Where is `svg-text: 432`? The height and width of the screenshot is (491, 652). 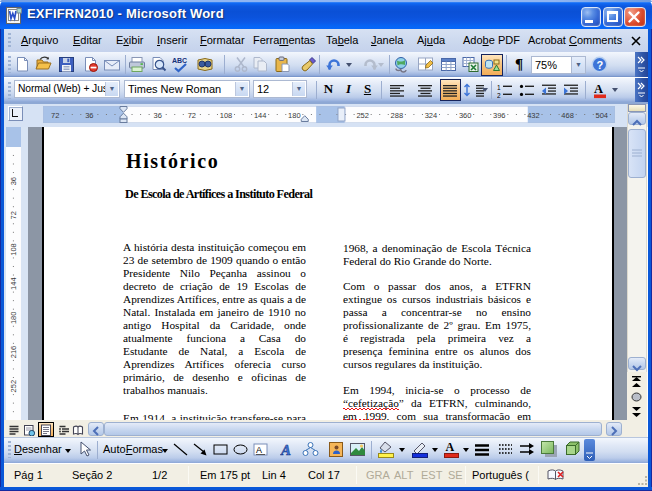
svg-text: 432 is located at coordinates (534, 116).